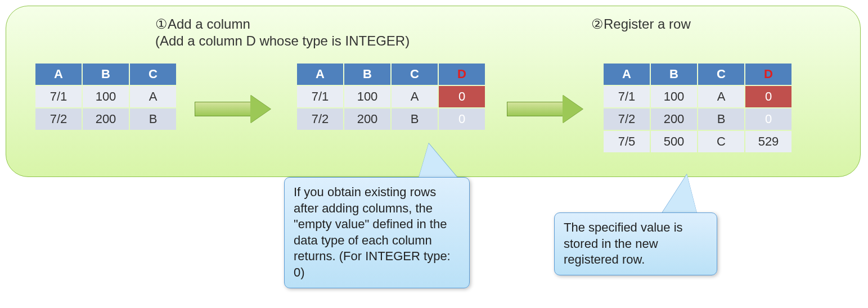  Describe the element at coordinates (106, 119) in the screenshot. I see `table-row: 7/2200B` at that location.